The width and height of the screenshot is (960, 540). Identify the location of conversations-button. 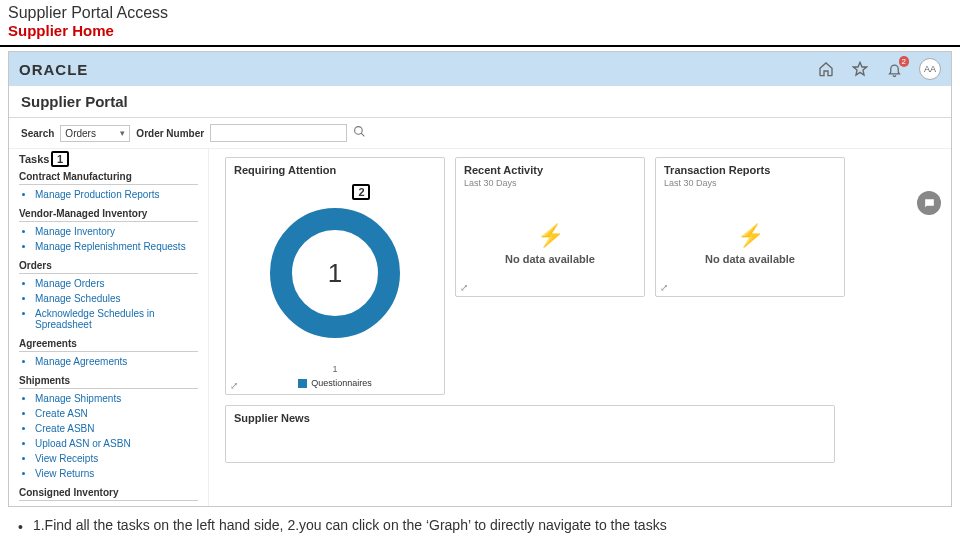
(929, 203).